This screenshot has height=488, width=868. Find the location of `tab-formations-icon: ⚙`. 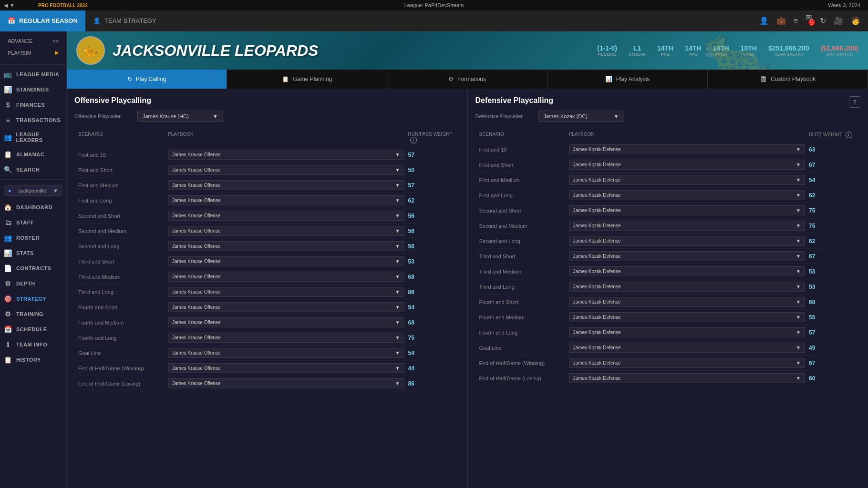

tab-formations-icon: ⚙ is located at coordinates (451, 79).